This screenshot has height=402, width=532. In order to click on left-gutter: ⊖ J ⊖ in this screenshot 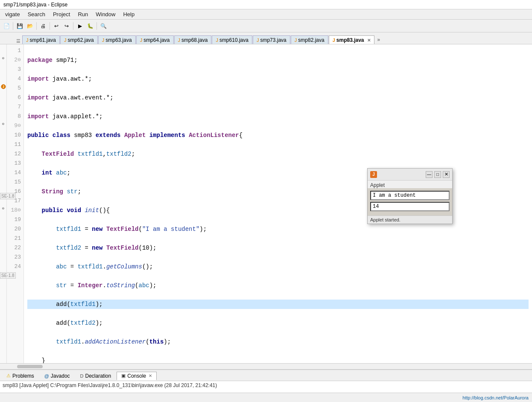, I will do `click(3, 204)`.